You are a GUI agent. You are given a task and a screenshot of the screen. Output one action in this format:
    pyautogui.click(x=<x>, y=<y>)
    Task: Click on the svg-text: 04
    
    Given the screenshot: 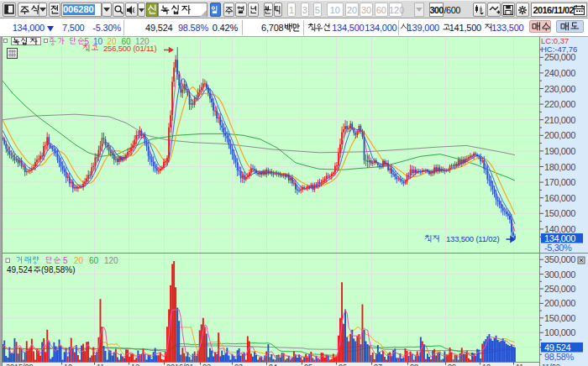 What is the action you would take?
    pyautogui.click(x=273, y=364)
    